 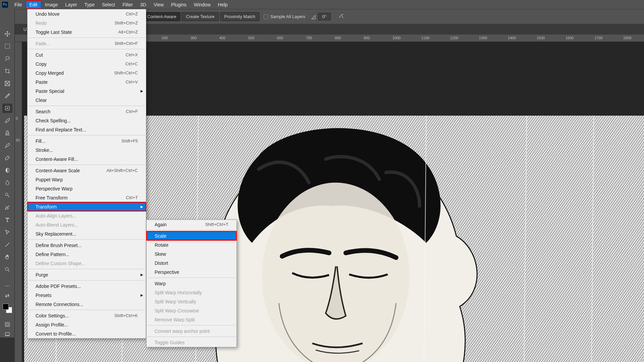 I want to click on heal-tool, so click(x=7, y=108).